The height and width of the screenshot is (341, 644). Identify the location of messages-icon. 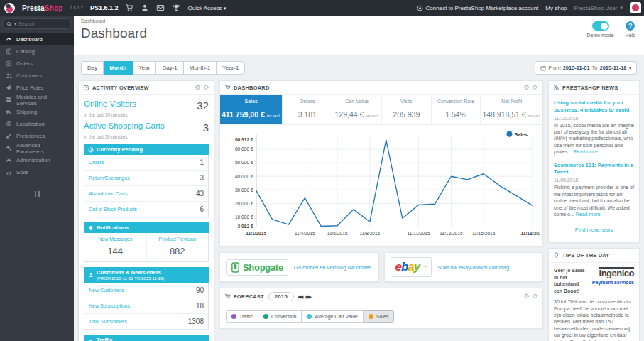
(160, 8).